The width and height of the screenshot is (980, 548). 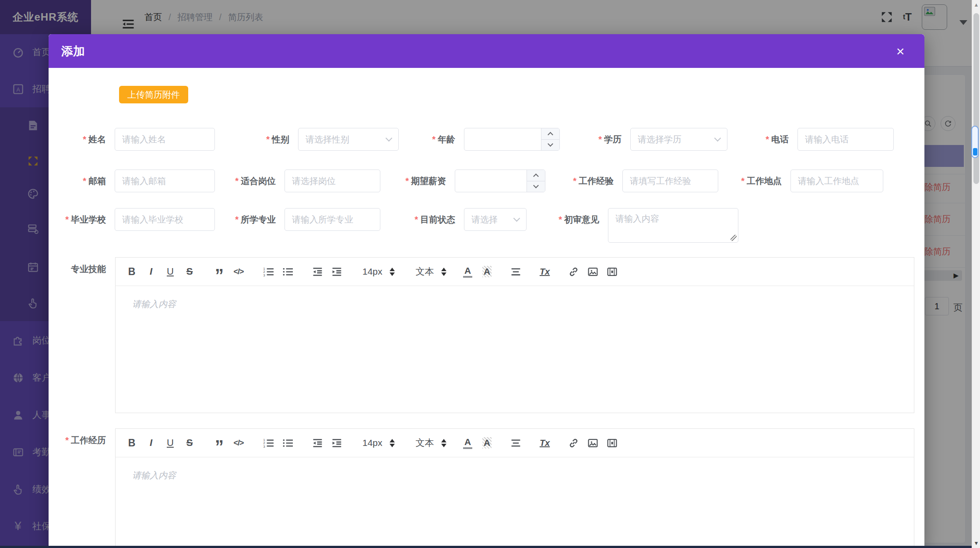 What do you see at coordinates (536, 176) in the screenshot?
I see `salary-increase-button` at bounding box center [536, 176].